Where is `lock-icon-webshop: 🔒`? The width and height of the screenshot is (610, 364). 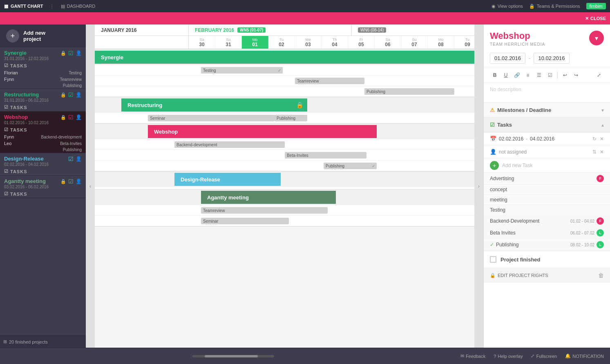
lock-icon-webshop: 🔒 is located at coordinates (63, 118).